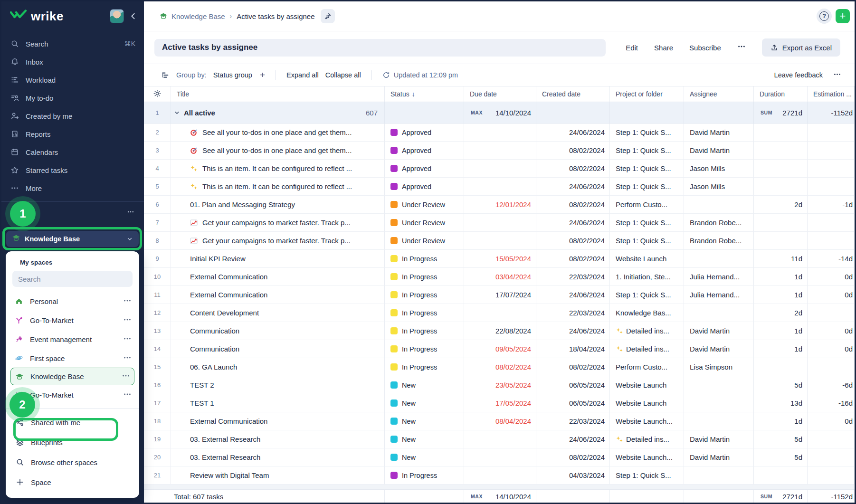  I want to click on target-icon, so click(194, 133).